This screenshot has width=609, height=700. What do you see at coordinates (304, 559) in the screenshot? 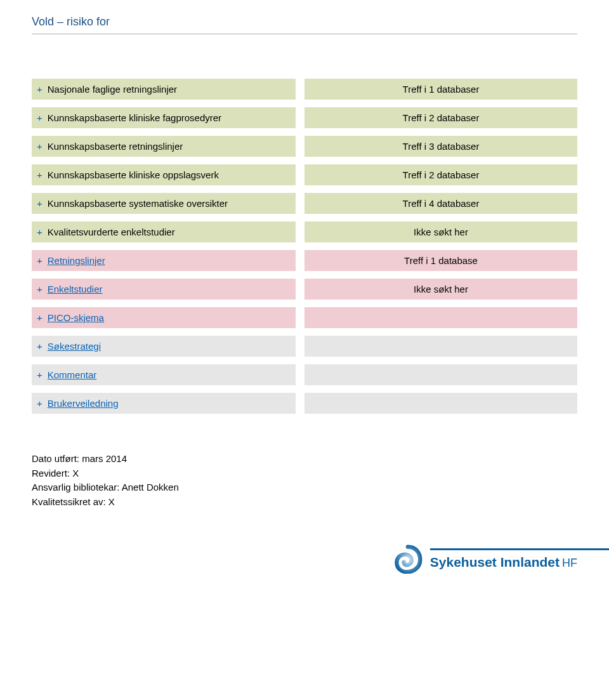
I see `logo-area: Sykehuset InnlandetHF` at bounding box center [304, 559].